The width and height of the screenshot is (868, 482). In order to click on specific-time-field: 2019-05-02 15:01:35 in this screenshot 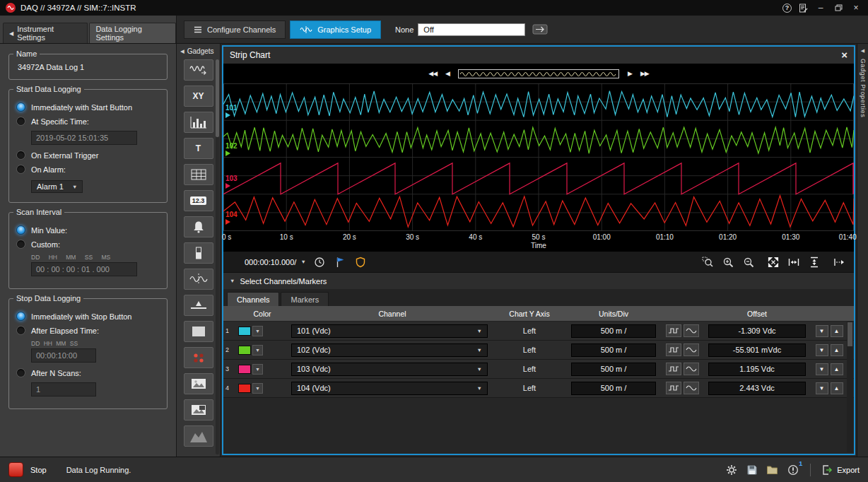, I will do `click(84, 138)`.